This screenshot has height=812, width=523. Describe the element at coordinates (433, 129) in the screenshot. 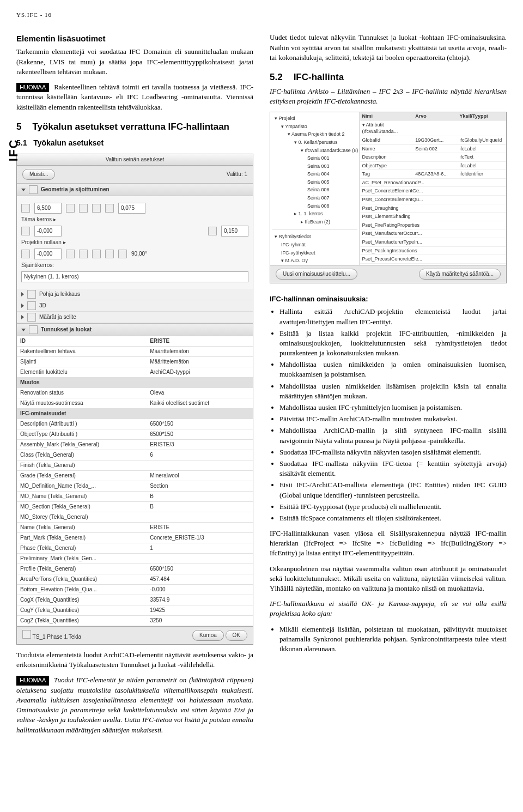

I see `prop-row: ▾ Attributit (IfcWallStanda...` at that location.